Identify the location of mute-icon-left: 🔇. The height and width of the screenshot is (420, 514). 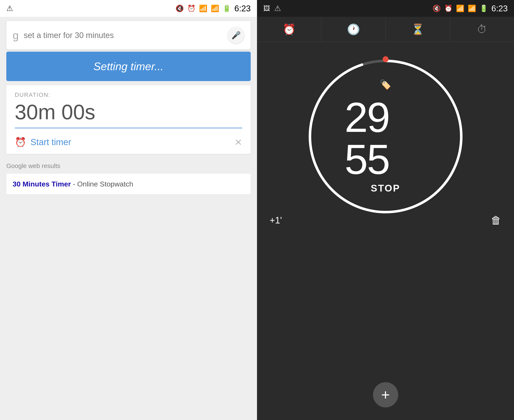
(180, 8).